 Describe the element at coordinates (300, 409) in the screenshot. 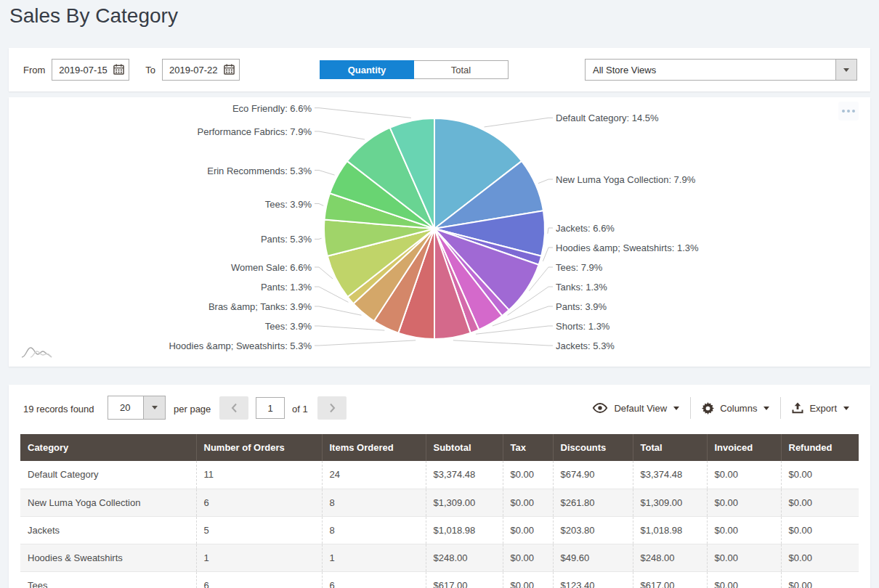

I see `page-count-label: of 1` at that location.